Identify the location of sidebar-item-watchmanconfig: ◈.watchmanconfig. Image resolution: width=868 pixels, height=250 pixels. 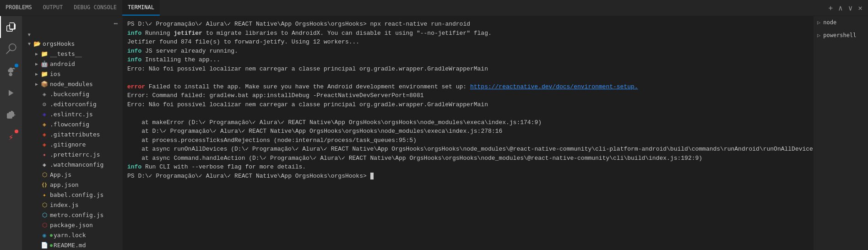
(72, 164).